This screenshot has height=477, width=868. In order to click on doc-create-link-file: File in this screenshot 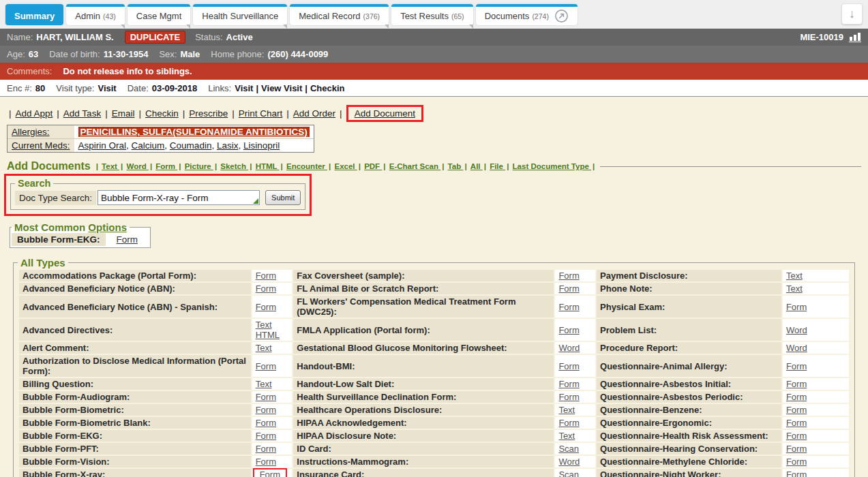, I will do `click(498, 166)`.